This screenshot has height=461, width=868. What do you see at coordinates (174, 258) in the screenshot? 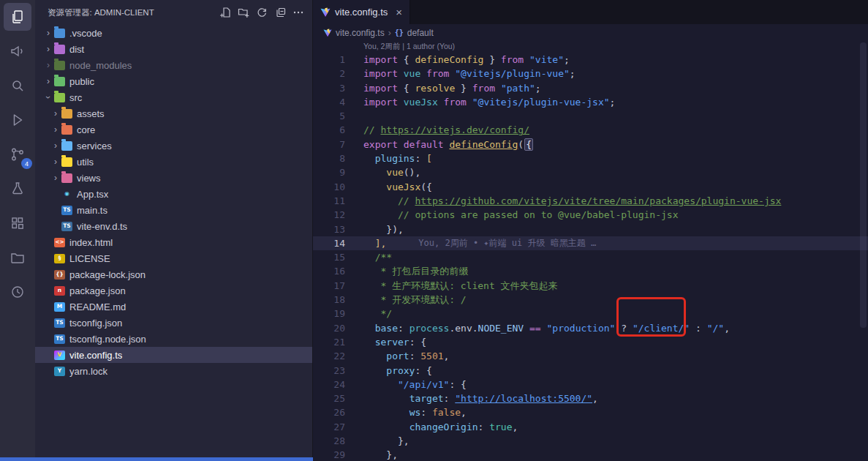
I see `tree-item-license: §LICENSE` at bounding box center [174, 258].